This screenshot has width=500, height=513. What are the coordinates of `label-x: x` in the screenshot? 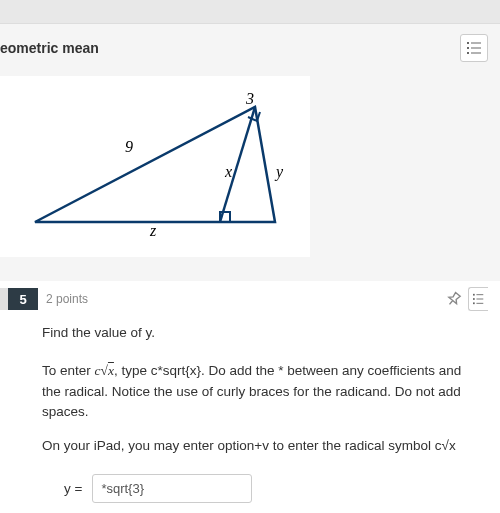 It's located at (228, 172).